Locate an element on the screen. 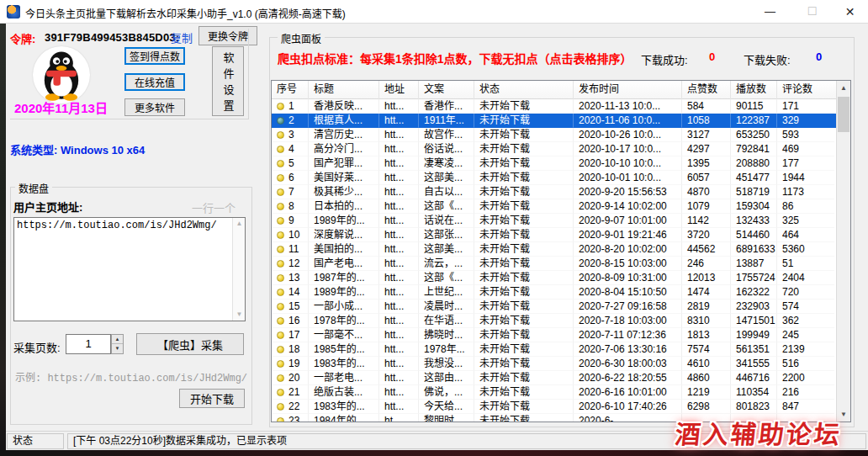  pages-stepper: ▲ ▼ is located at coordinates (118, 344).